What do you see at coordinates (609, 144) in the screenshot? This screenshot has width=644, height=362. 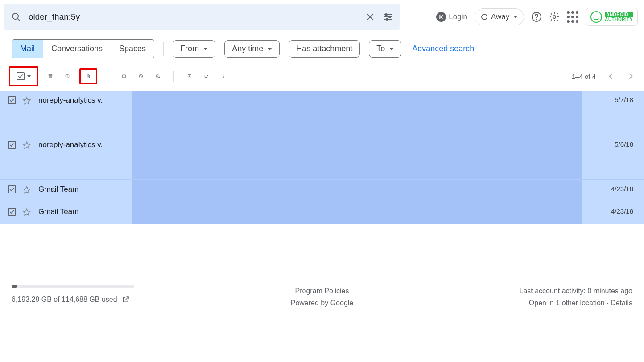 I see `row-date: 5/6/18` at bounding box center [609, 144].